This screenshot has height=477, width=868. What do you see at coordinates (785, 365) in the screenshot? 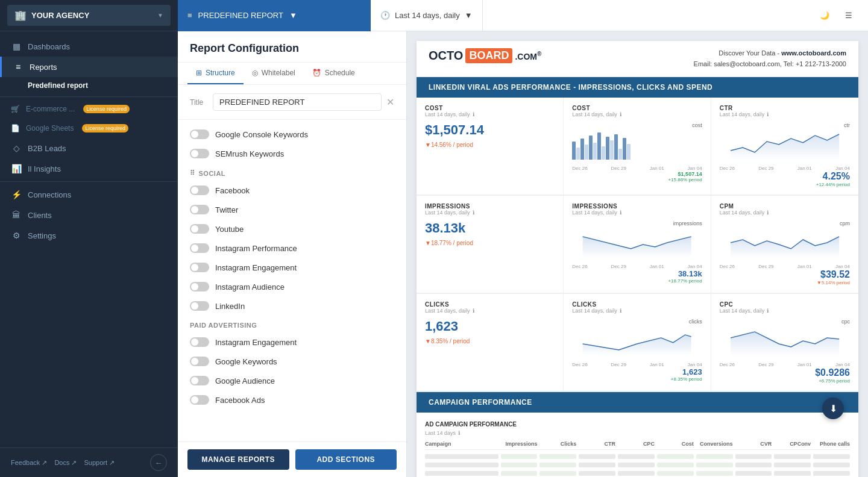
I see `cpc-chart-dates: Dec 26Dec 29Jan 01Jan 04` at bounding box center [785, 365].